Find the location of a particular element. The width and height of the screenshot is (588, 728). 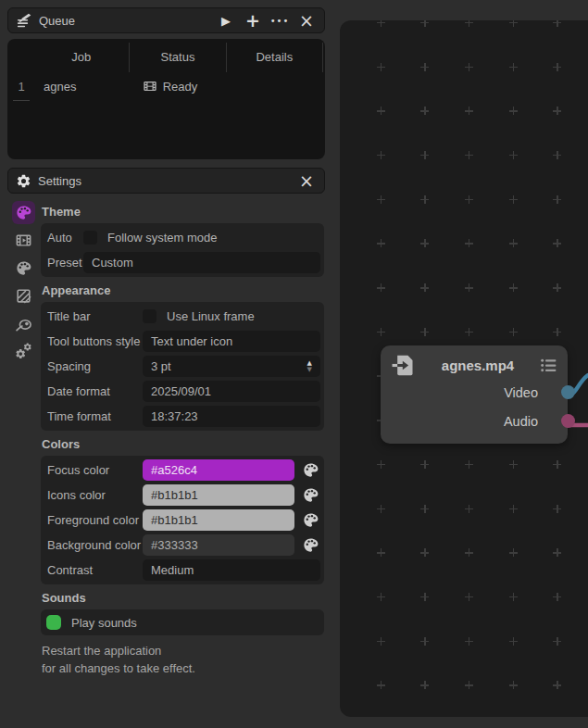

restart-note-line1: Restart the application is located at coordinates (183, 650).